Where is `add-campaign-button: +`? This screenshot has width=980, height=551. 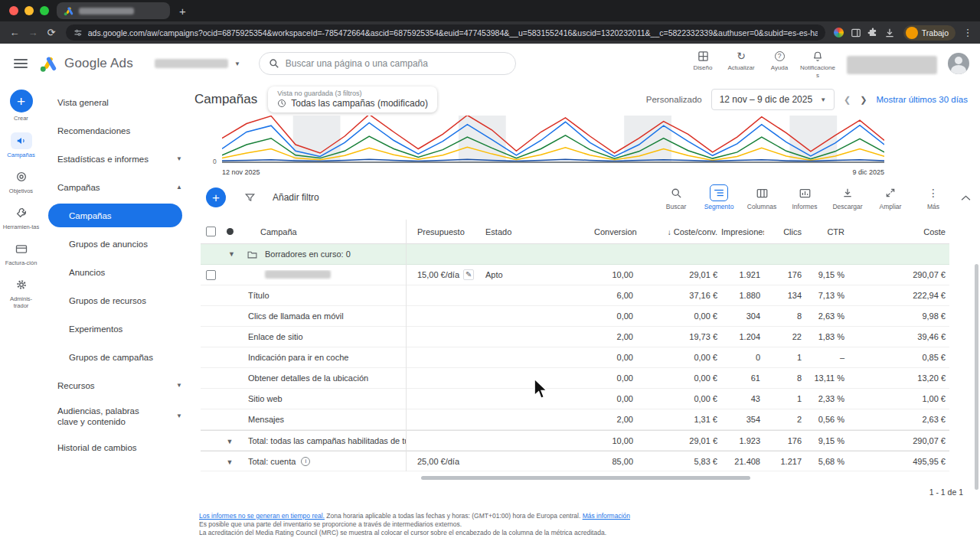
add-campaign-button: + is located at coordinates (216, 197).